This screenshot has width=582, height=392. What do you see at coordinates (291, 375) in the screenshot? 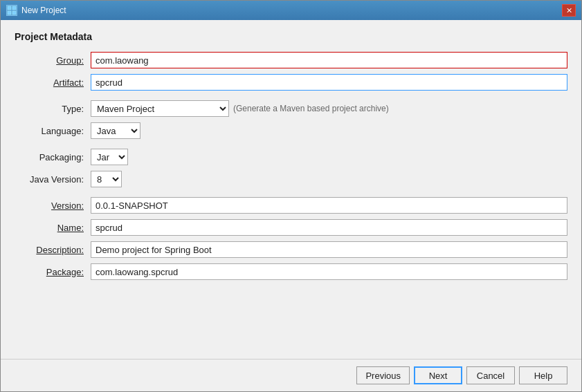
I see `dialog-footer: Previous Next Cancel Help` at bounding box center [291, 375].